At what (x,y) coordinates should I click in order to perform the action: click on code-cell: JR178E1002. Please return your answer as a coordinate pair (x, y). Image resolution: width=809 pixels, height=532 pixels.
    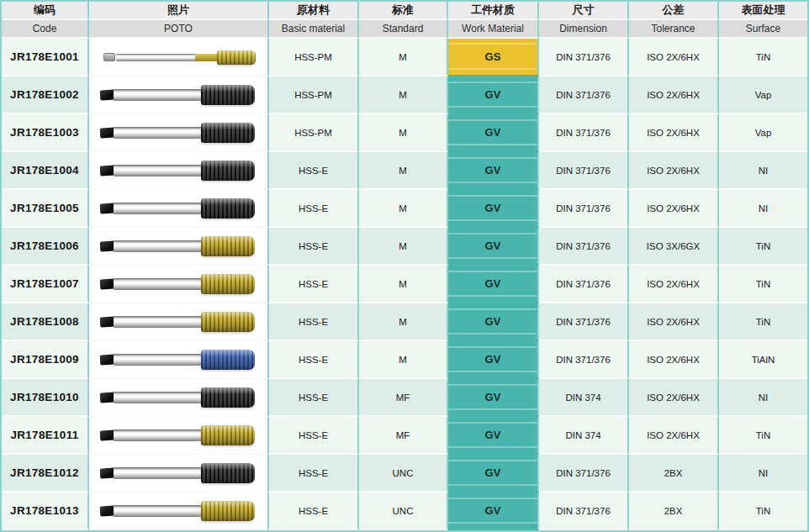
    Looking at the image, I should click on (45, 96).